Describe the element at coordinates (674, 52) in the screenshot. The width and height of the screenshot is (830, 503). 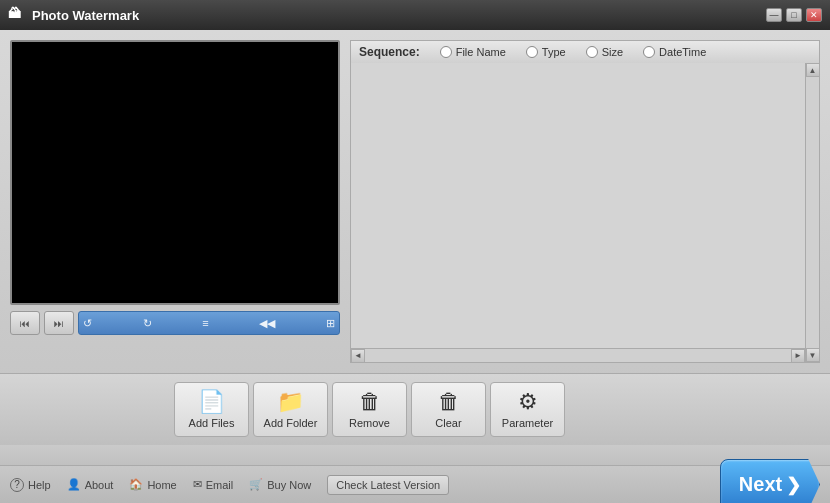
I see `radio-datetime: DateTime` at that location.